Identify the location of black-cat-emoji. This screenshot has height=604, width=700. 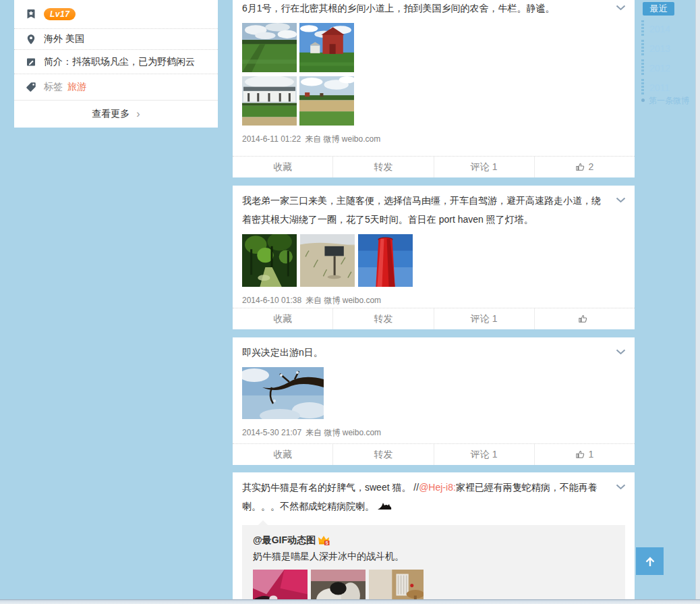
(384, 507).